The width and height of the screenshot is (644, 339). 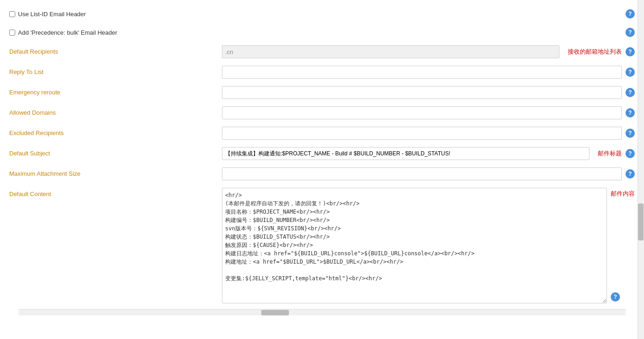 I want to click on use-list-id-checkbox, so click(x=12, y=14).